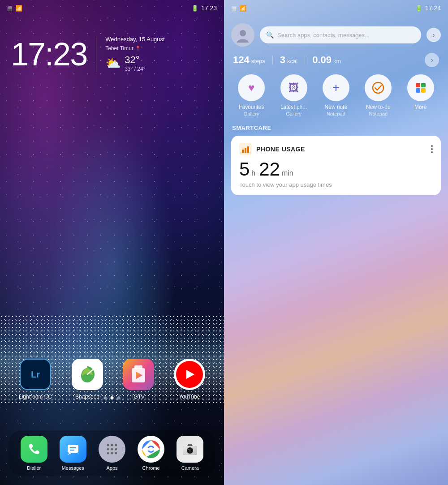 This screenshot has width=448, height=485. I want to click on chevron-right-button: ›, so click(434, 35).